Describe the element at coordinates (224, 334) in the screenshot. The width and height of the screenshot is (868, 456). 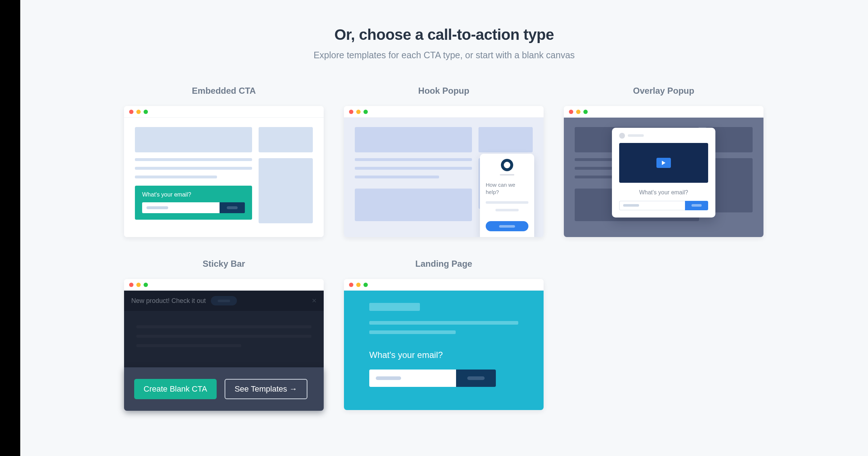
I see `cta-card-sticky: Sticky Bar New product! Check it out ×` at that location.